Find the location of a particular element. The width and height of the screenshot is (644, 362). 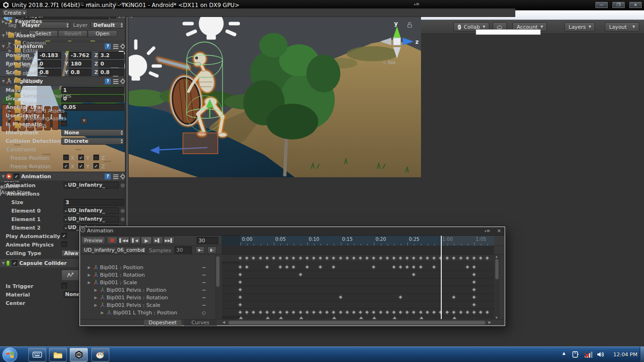

project-item-plugins: ▶Plugins is located at coordinates (25, 81).